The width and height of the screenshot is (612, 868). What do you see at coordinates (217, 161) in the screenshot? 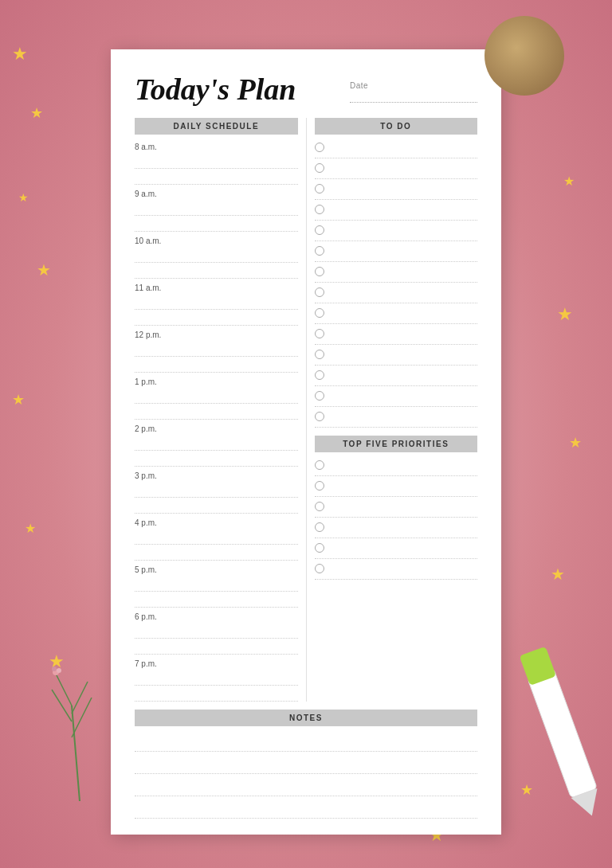
I see `schedule-line-8am` at bounding box center [217, 161].